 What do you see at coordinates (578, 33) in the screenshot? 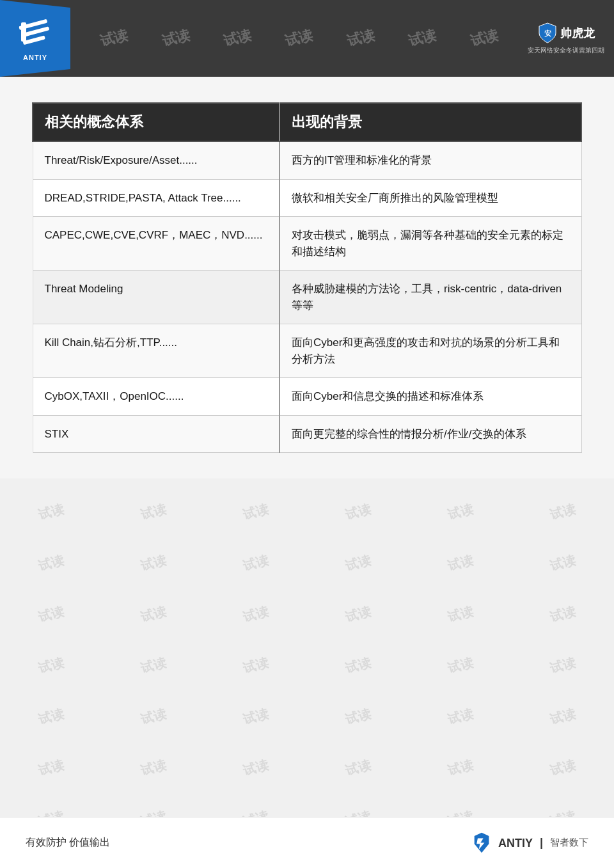
I see `brand-name-text: 帅虎龙` at bounding box center [578, 33].